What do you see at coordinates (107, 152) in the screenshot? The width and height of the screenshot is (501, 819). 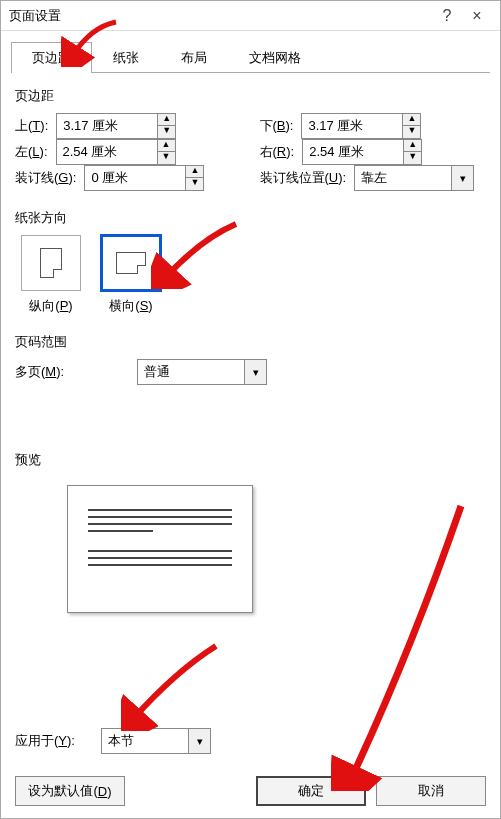 I see `input-left` at bounding box center [107, 152].